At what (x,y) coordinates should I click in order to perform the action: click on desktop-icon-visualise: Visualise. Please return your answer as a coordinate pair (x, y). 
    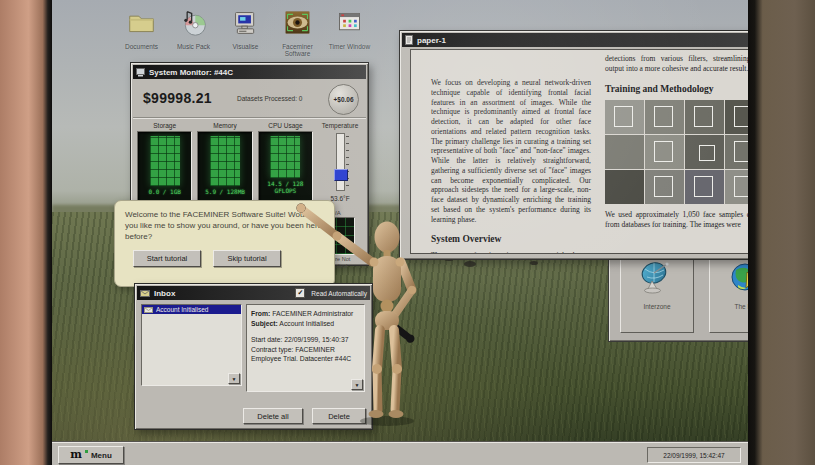
    Looking at the image, I should click on (246, 33).